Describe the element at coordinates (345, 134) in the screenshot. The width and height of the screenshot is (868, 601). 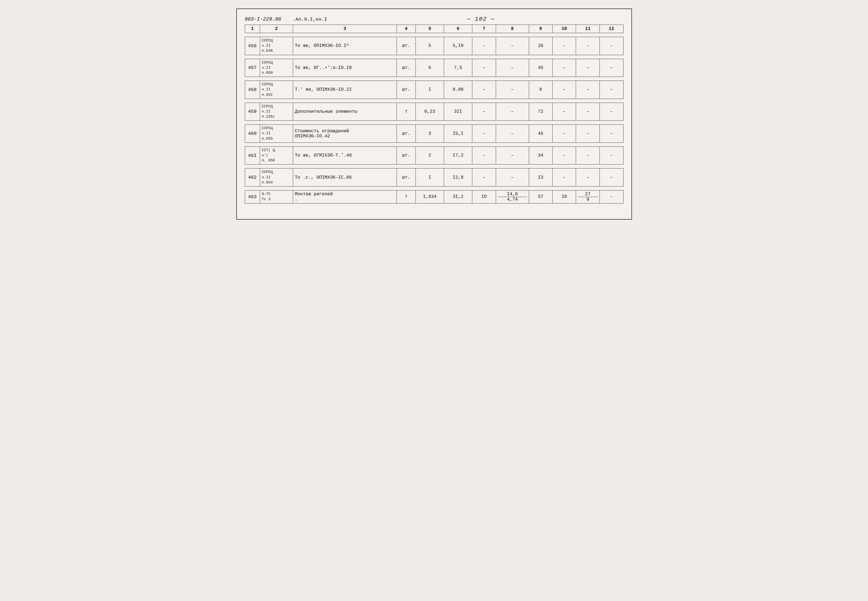
I see `row-description: Стоимость огражденийОПІМХЭ6–ІО.42` at that location.